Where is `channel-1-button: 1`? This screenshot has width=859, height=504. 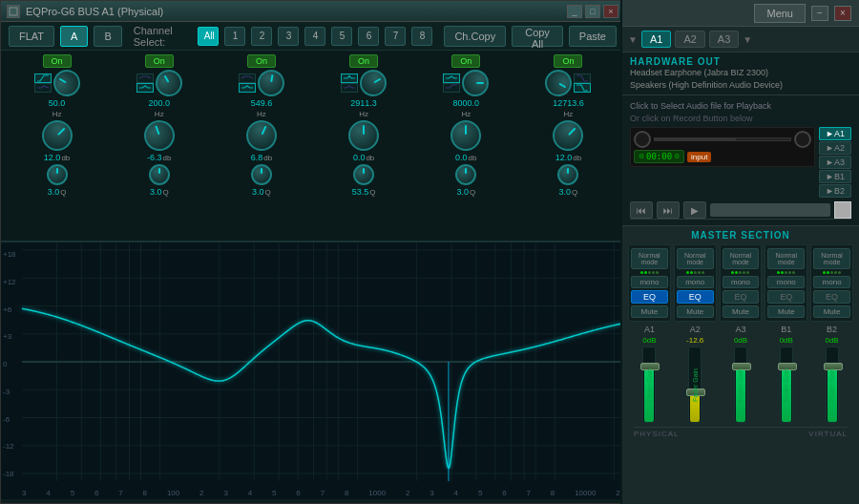
channel-1-button: 1 is located at coordinates (235, 36).